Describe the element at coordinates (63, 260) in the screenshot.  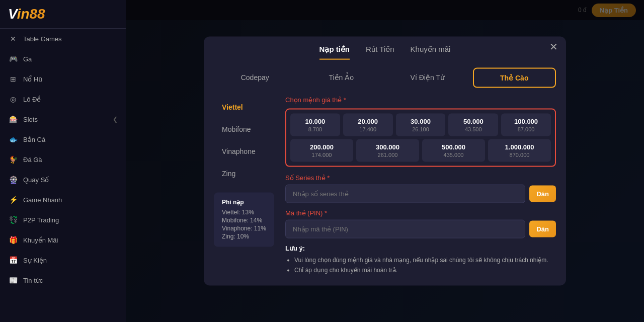
I see `sidebar-item-su-kien: 📅 Sự Kiện` at that location.